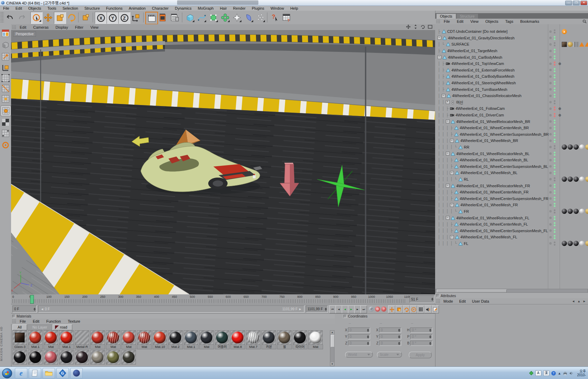  What do you see at coordinates (176, 340) in the screenshot?
I see `material-item: Mat.2` at bounding box center [176, 340].